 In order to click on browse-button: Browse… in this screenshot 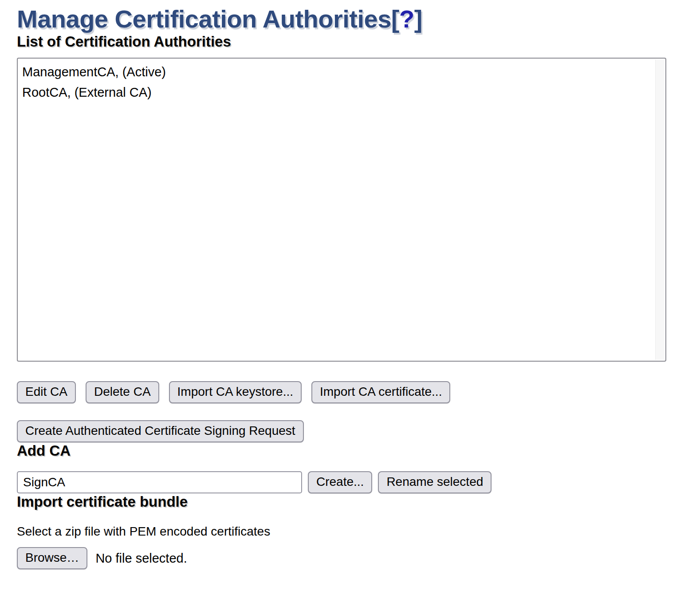, I will do `click(52, 558)`.